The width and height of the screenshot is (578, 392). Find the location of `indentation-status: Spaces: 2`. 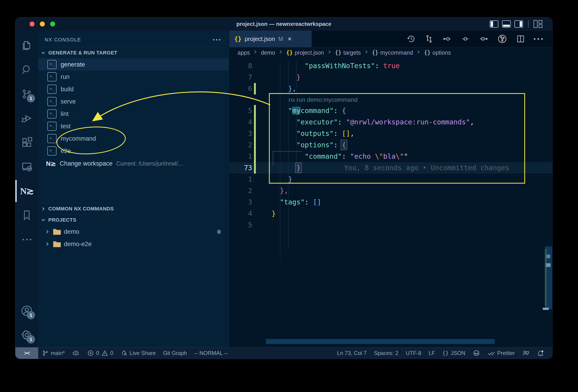

indentation-status: Spaces: 2 is located at coordinates (386, 353).